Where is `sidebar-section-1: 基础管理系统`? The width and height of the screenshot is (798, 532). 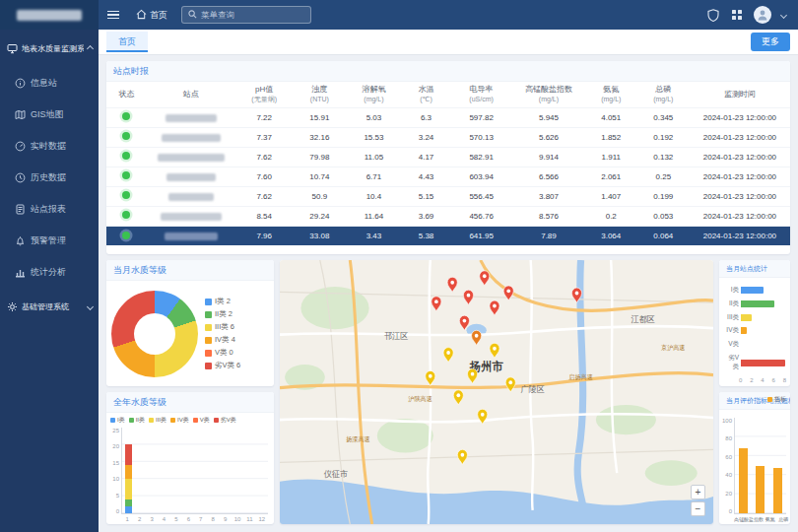
sidebar-section-1: 基础管理系统 is located at coordinates (49, 306).